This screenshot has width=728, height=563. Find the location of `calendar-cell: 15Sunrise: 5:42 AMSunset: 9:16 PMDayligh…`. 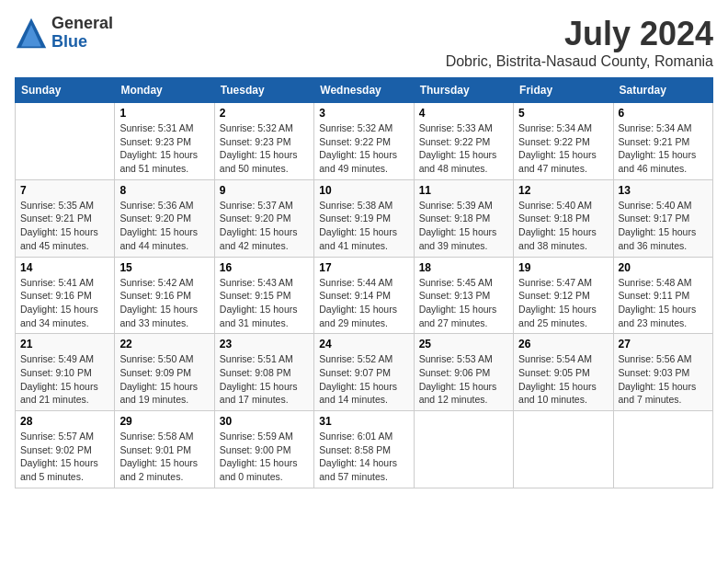

calendar-cell: 15Sunrise: 5:42 AMSunset: 9:16 PMDayligh… is located at coordinates (165, 295).